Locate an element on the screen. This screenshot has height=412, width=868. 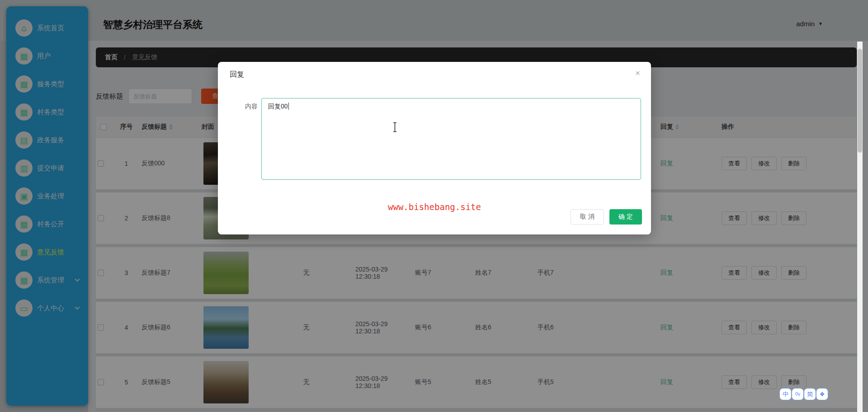
confirm-button: 确 定 is located at coordinates (626, 217).